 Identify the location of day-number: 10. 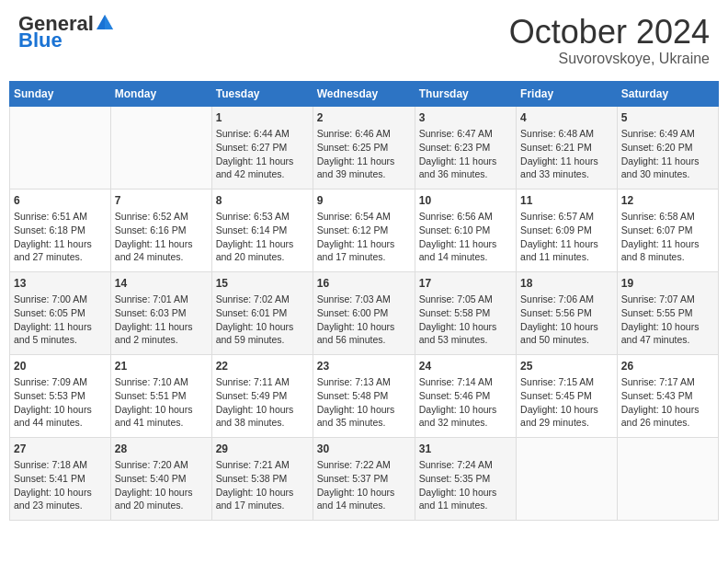
(465, 201).